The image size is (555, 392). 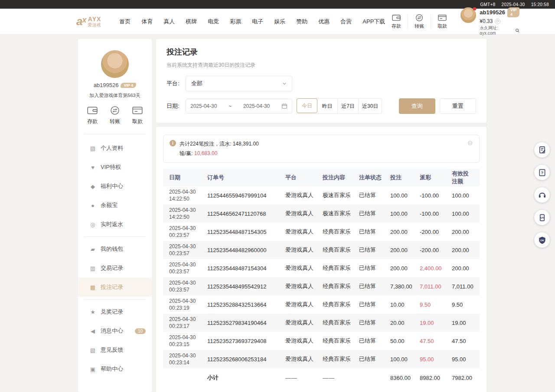 I want to click on sidebar-item-余额宝: ●余额宝, so click(x=115, y=205).